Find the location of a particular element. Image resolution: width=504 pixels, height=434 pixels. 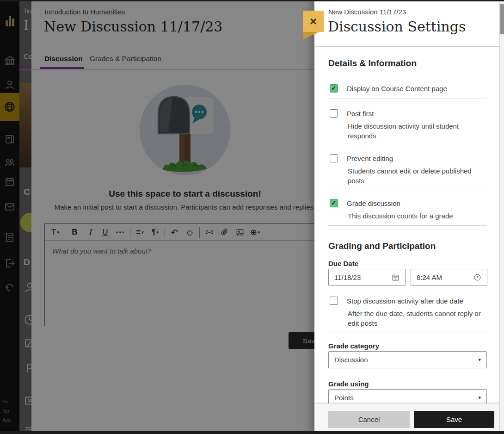

close-panel-button: × is located at coordinates (313, 21).